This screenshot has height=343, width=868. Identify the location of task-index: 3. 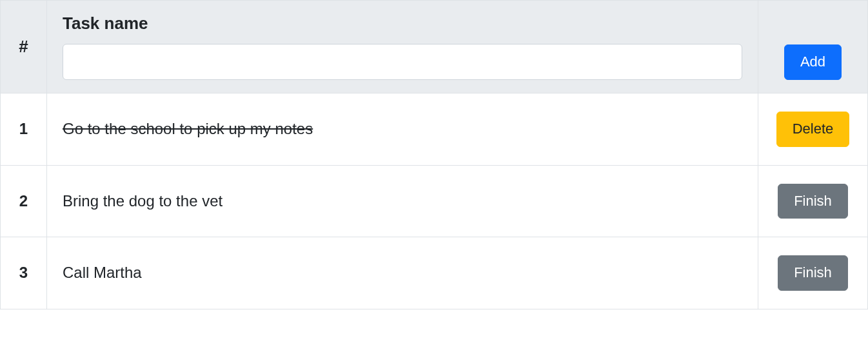
(24, 273).